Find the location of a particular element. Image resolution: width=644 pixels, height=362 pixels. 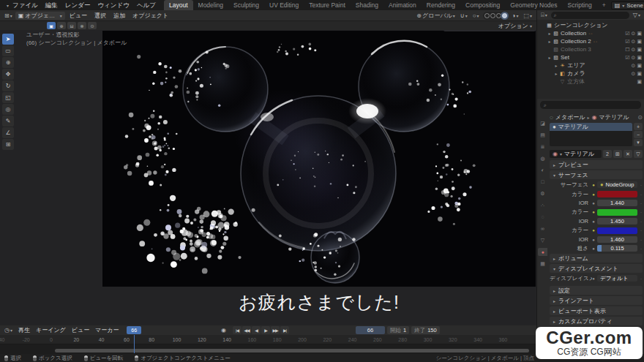

surface-node-button: ● NodeGroup is located at coordinates (618, 184).